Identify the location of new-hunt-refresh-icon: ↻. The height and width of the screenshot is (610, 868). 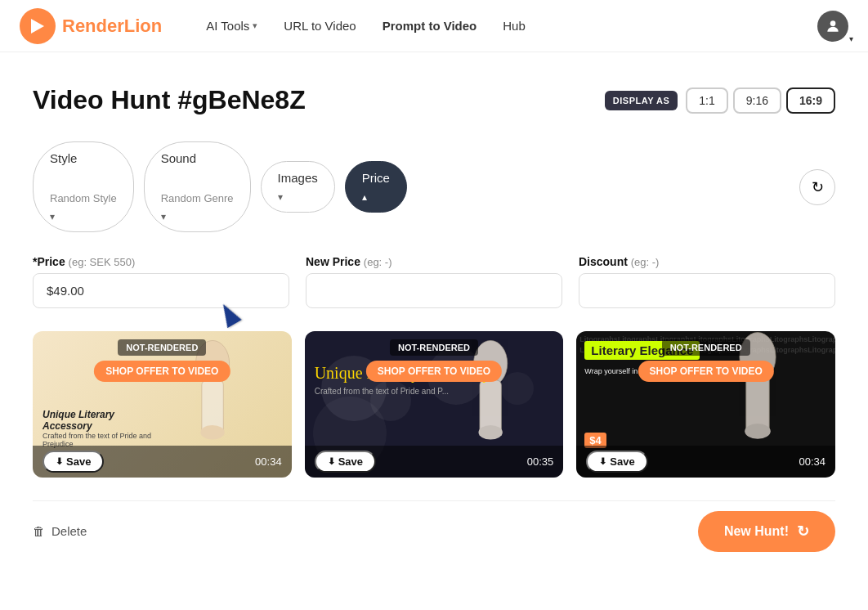
(803, 532).